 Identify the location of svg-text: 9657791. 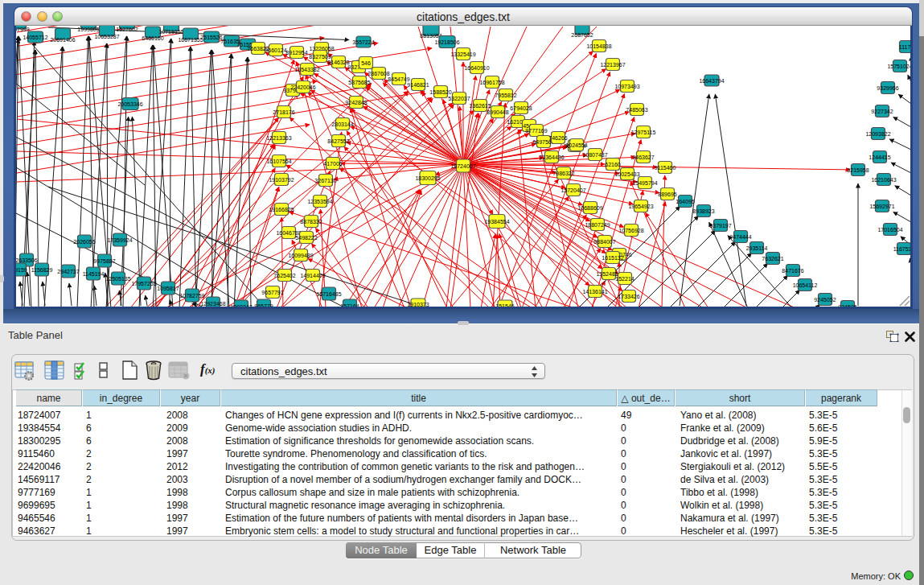
(272, 293).